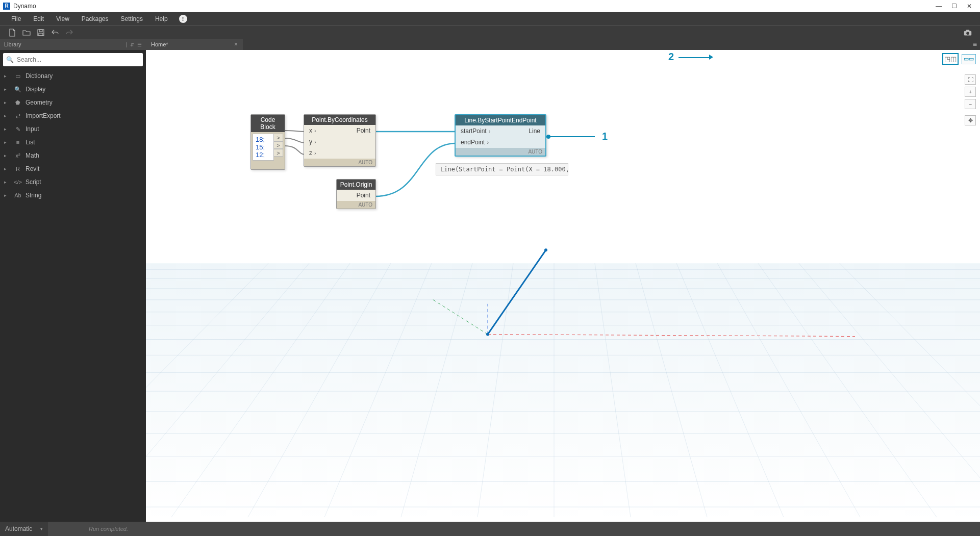  I want to click on library-item-geometry: ▸⬟Geometry, so click(73, 103).